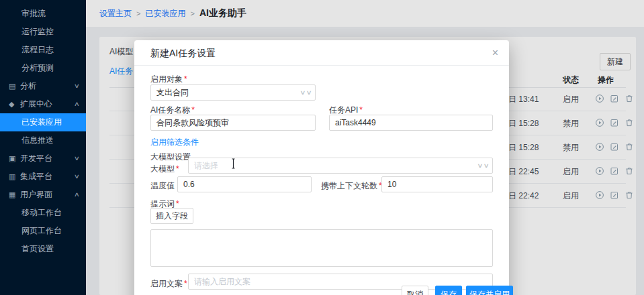 The image size is (644, 295). I want to click on sidebar-item-label: 已安装应用, so click(42, 122).